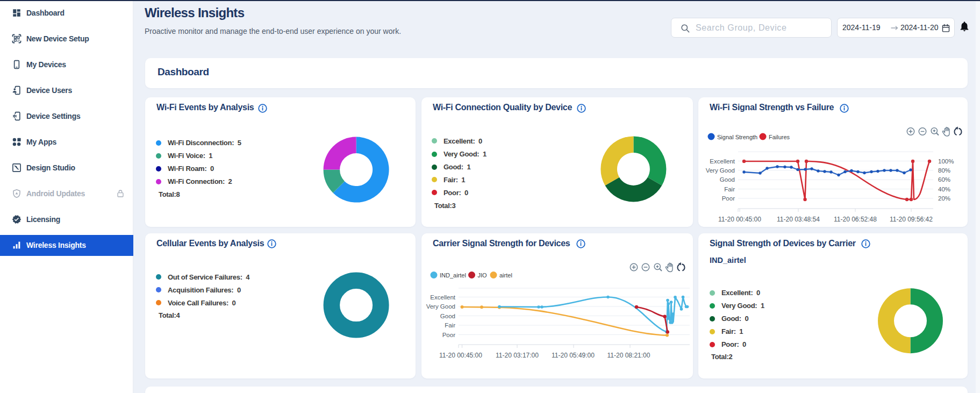 This screenshot has height=393, width=980. I want to click on svg-text: 100%, so click(946, 161).